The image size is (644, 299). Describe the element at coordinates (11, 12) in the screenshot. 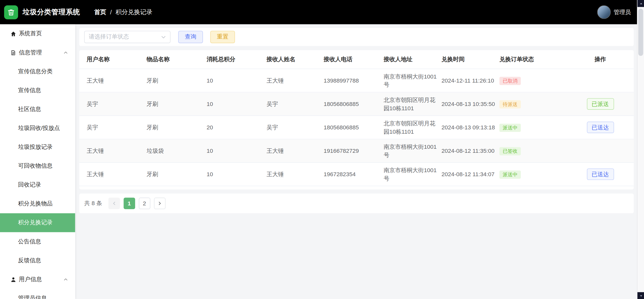

I see `trash-recycle-icon` at that location.